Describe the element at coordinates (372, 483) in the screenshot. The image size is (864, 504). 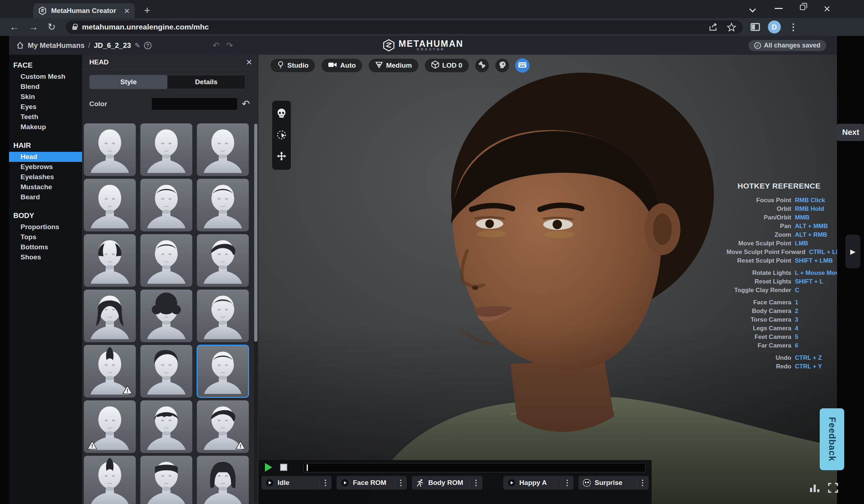
I see `clip-face-rom: Face ROM⋮` at that location.